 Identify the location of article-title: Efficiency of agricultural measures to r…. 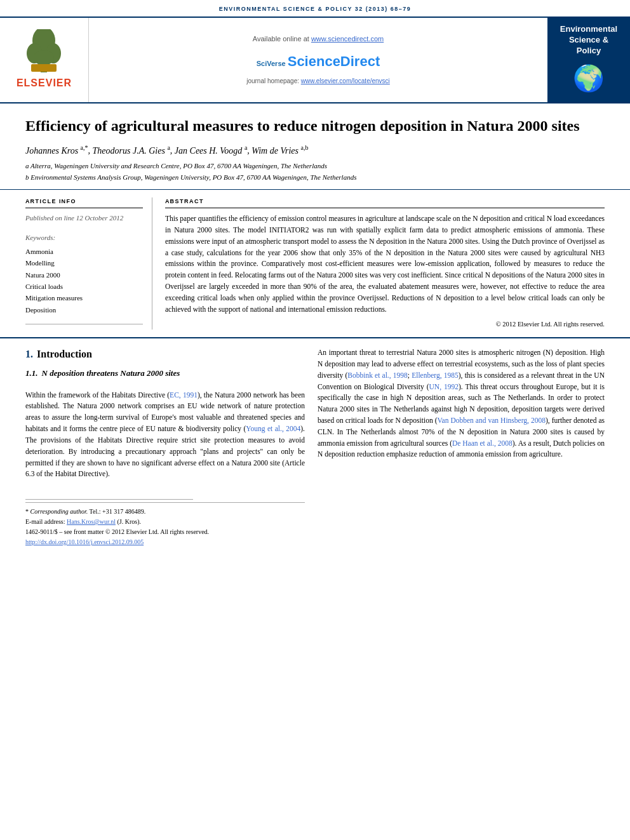
(315, 126).